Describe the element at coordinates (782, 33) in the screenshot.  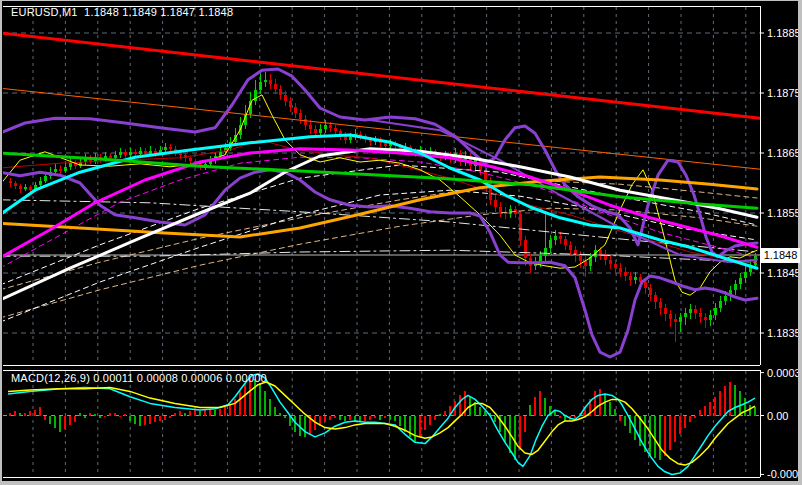
I see `axis-label: 1.1885` at that location.